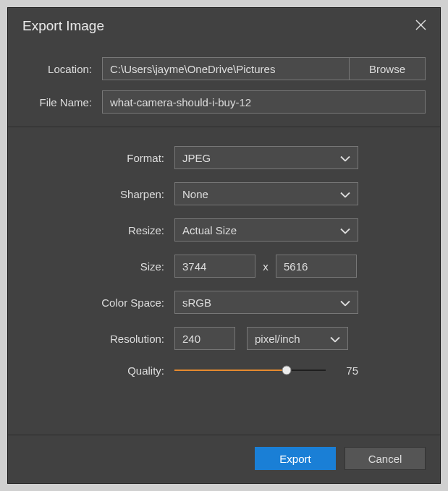  What do you see at coordinates (278, 338) in the screenshot?
I see `resolution-unit-value: pixel/inch` at bounding box center [278, 338].